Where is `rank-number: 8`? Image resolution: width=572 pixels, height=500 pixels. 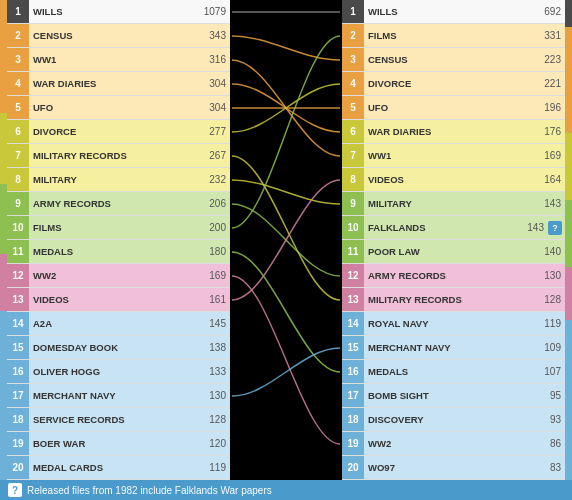
rank-number: 8 is located at coordinates (353, 180).